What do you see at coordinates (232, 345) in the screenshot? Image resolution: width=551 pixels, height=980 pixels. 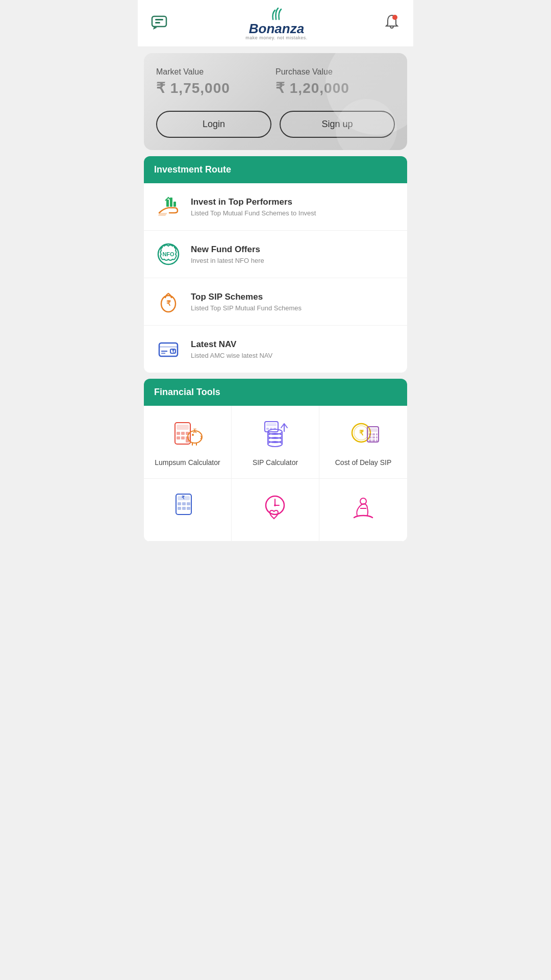 I see `latest-nav-title: Latest NAV` at bounding box center [232, 345].